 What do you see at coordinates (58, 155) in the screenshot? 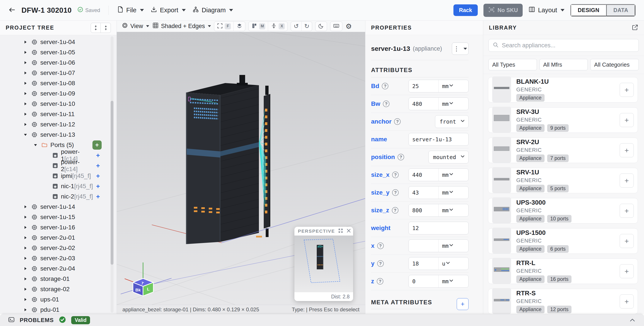
I see `tree-port-power-1: power-1[c14] +` at bounding box center [58, 155].